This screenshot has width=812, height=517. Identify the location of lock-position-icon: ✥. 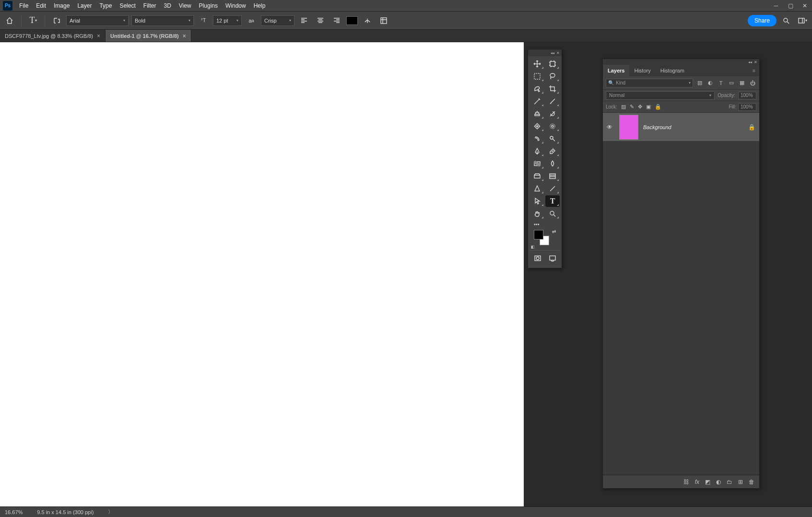
(640, 107).